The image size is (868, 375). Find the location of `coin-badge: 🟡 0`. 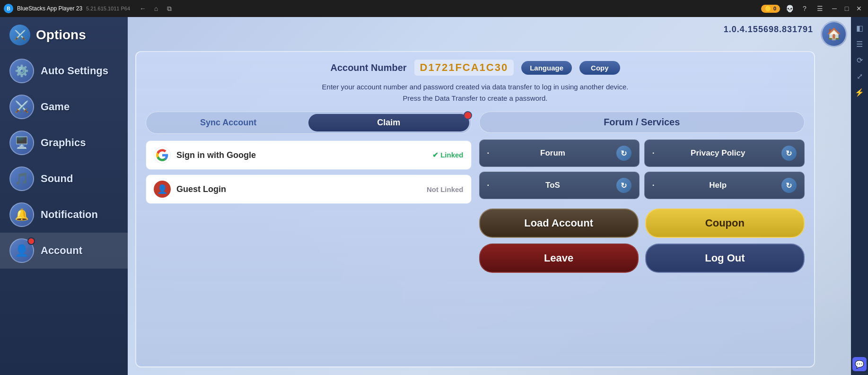

coin-badge: 🟡 0 is located at coordinates (771, 9).